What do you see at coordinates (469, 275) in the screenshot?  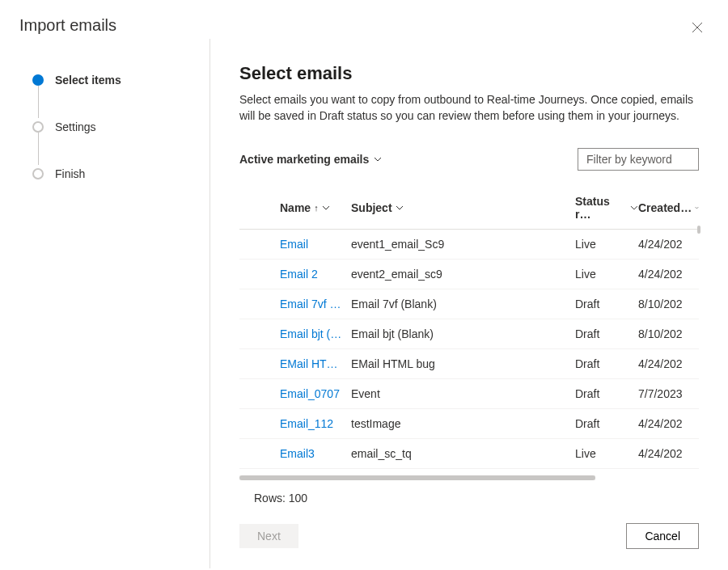 I see `table-row: Email 2event2_email_sc9Live4/24/202` at bounding box center [469, 275].